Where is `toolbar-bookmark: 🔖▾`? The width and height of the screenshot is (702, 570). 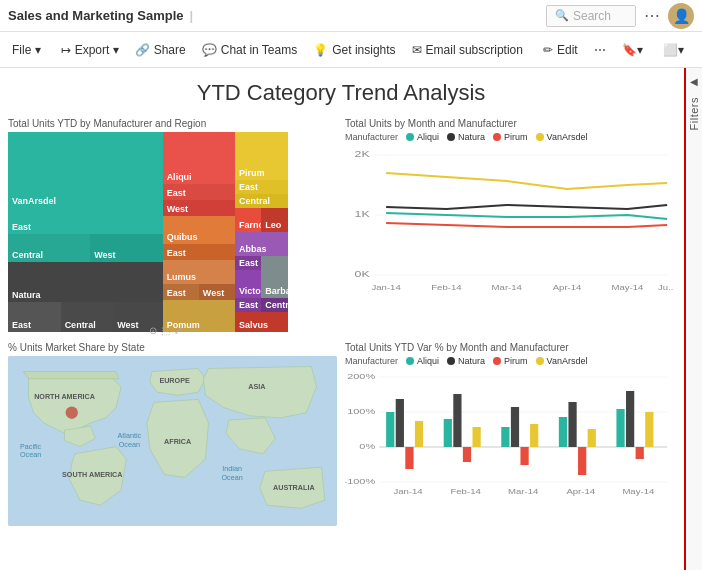
toolbar-bookmark: 🔖▾ is located at coordinates (632, 50).